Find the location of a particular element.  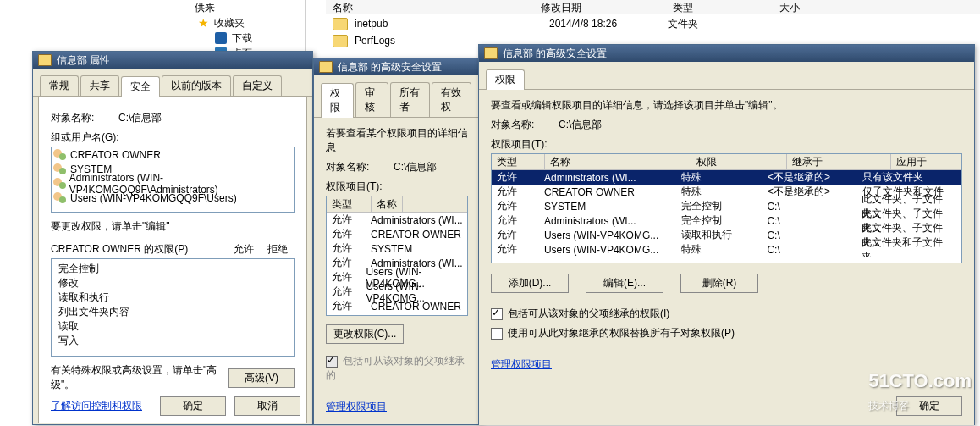

star-icon: ★ is located at coordinates (203, 23).